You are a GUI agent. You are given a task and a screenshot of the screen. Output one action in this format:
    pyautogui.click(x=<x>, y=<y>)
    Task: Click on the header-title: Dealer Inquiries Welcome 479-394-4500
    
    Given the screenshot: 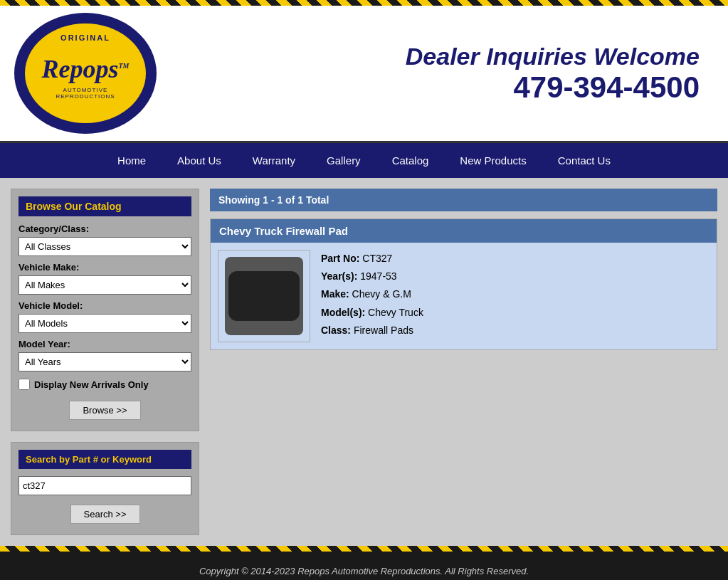 What is the action you would take?
    pyautogui.click(x=443, y=74)
    